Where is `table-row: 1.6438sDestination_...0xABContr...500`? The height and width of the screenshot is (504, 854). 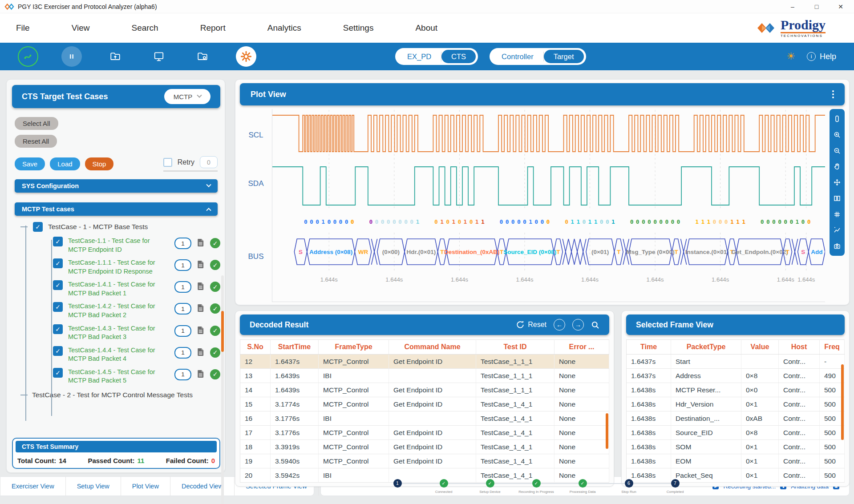 table-row: 1.6438sDestination_...0xABContr...500 is located at coordinates (736, 419).